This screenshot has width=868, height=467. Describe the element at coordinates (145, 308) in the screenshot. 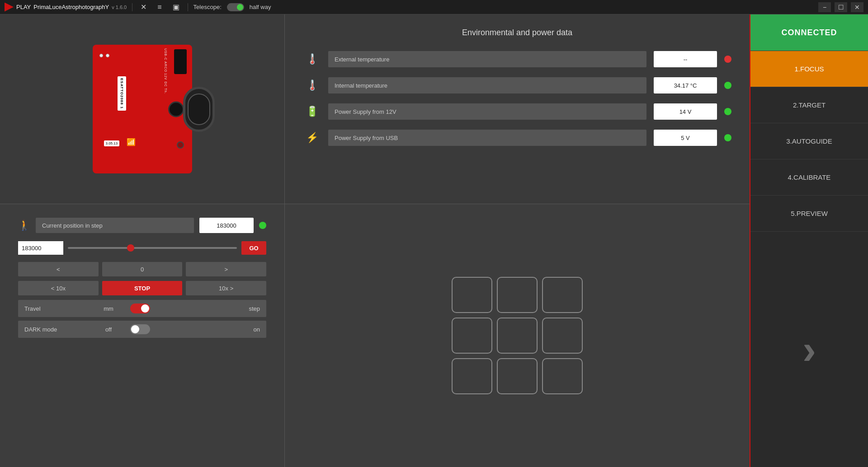

I see `travel-toggle-knob` at that location.